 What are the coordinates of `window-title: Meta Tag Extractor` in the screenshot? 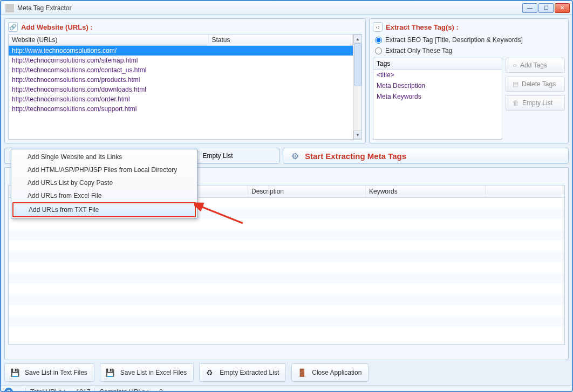 It's located at (270, 8).